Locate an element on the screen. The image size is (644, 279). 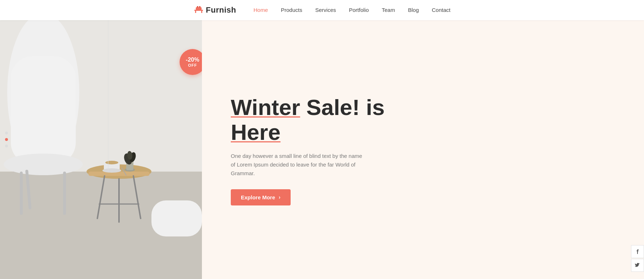
nav-team: Team is located at coordinates (389, 10).